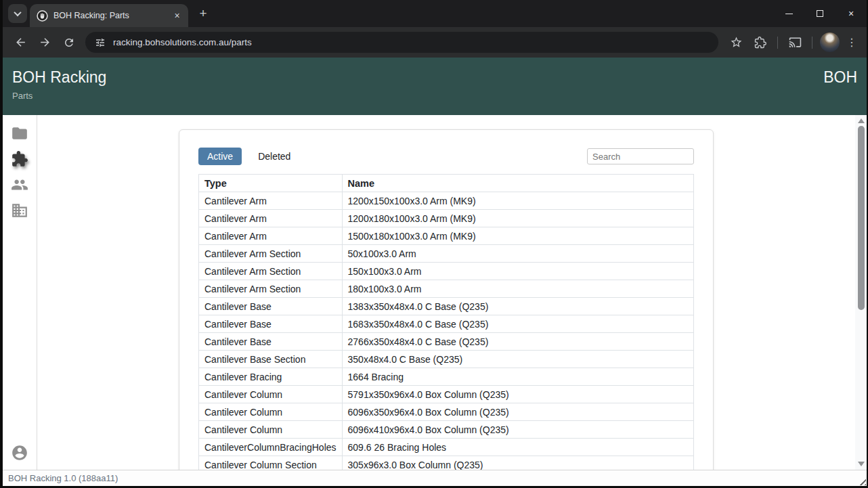 The height and width of the screenshot is (488, 868). What do you see at coordinates (20, 210) in the screenshot?
I see `building-icon` at bounding box center [20, 210].